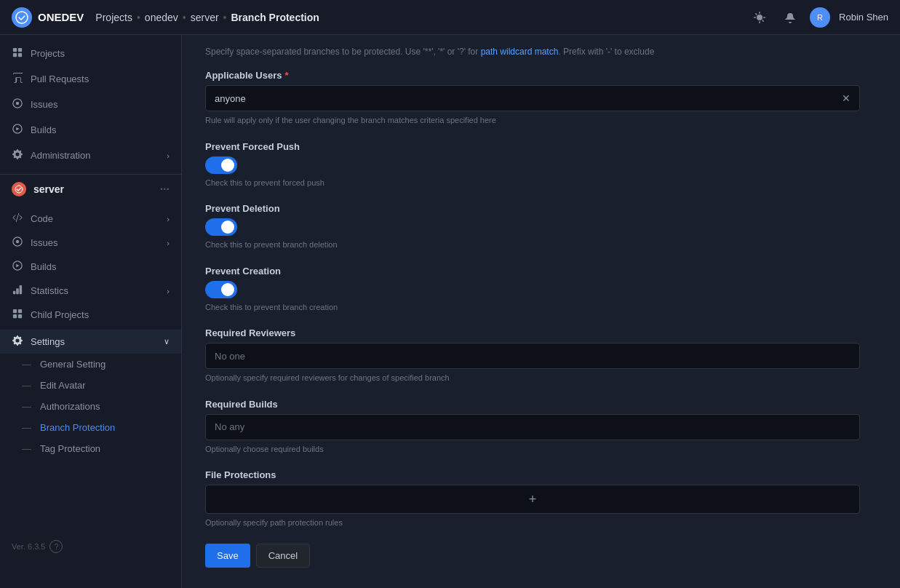 The height and width of the screenshot is (588, 900). Describe the element at coordinates (90, 105) in the screenshot. I see `sidebar-item-issues: Issues` at that location.